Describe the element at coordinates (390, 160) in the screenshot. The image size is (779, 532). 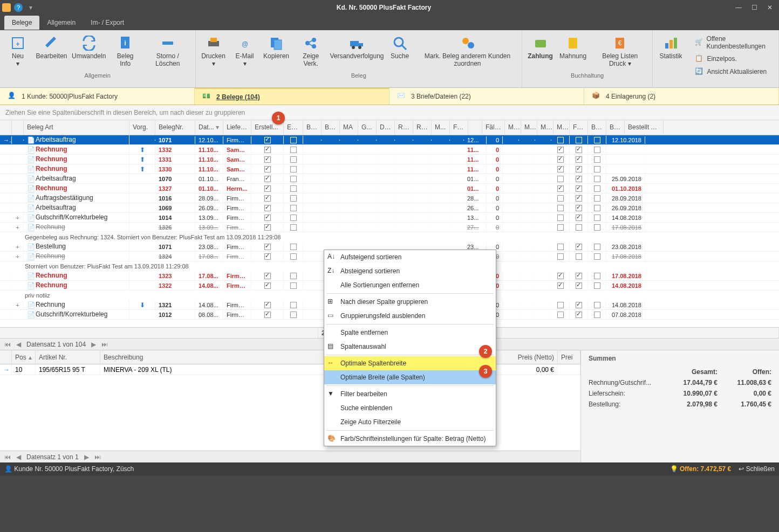
I see `table-row: 📄Rechnung ⬆ 1331 11.10... Samme... 11...…` at that location.